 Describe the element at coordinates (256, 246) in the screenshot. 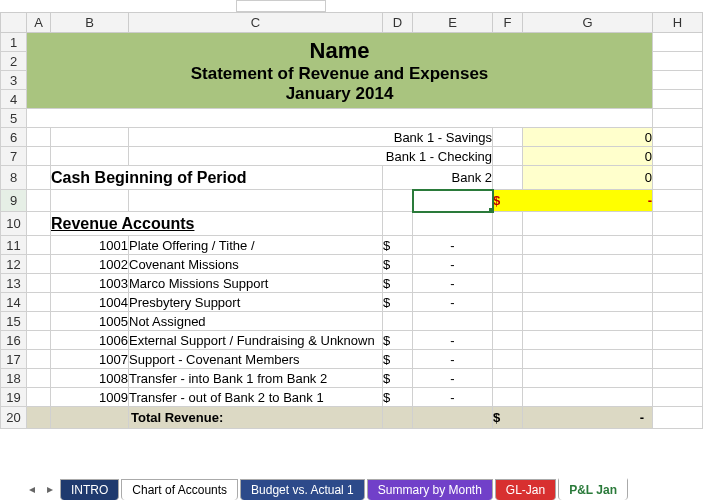

I see `acct-name: Plate Offering / Tithe /` at that location.